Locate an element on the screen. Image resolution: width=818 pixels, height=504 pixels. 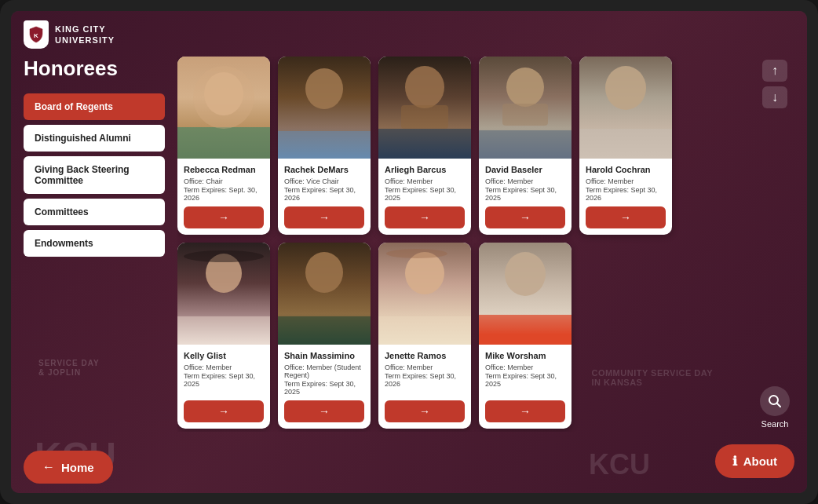
card-arrow-arliegh: → is located at coordinates (425, 217).